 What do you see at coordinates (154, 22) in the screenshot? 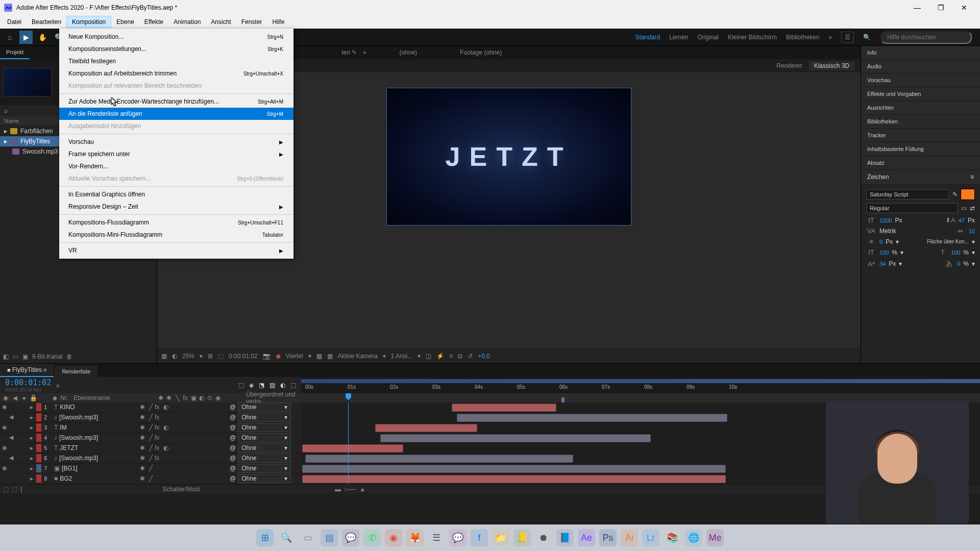
I see `menu-effekte: Effekte` at bounding box center [154, 22].